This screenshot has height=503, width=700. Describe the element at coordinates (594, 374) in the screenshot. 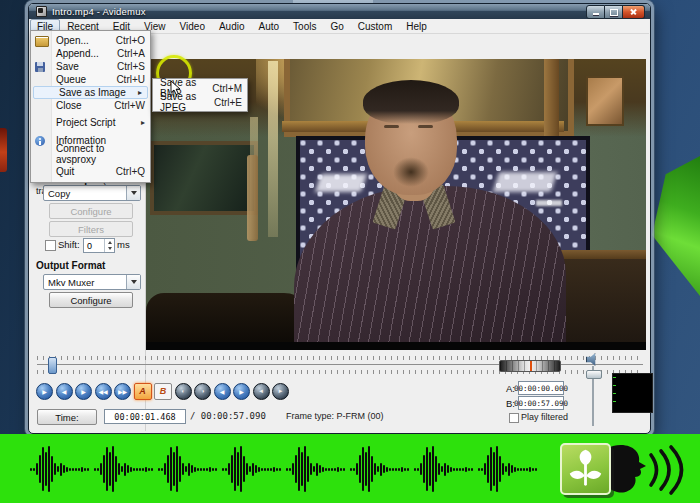

I see `volume-slider-handle` at that location.